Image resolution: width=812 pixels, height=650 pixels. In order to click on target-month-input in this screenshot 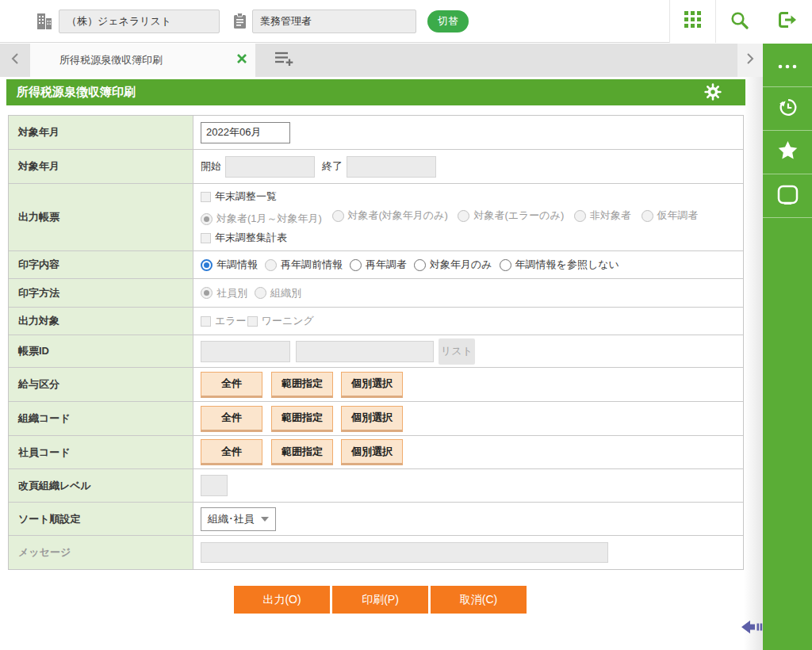, I will do `click(246, 133)`.